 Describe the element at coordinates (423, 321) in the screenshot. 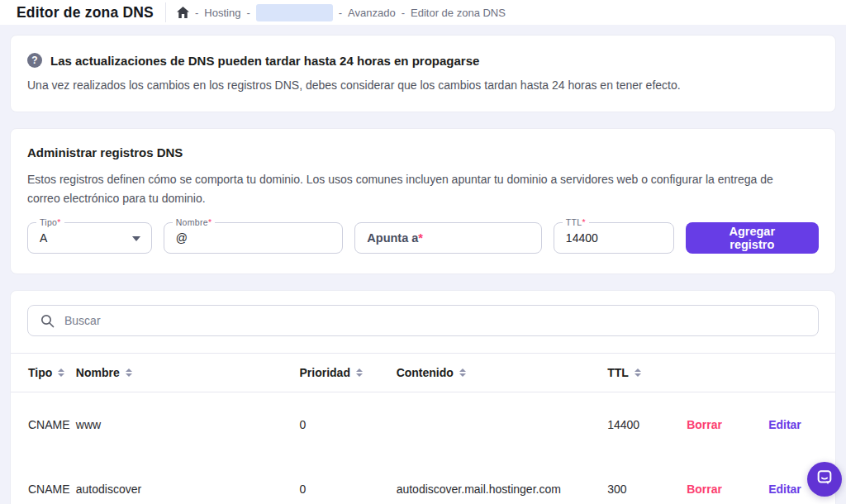

I see `search-input` at that location.